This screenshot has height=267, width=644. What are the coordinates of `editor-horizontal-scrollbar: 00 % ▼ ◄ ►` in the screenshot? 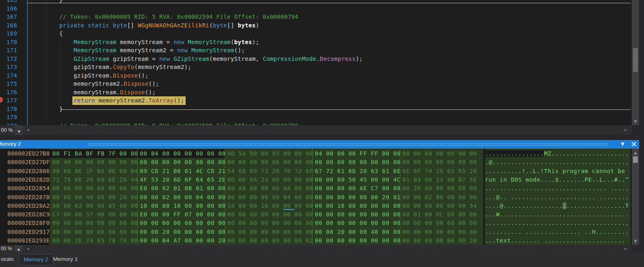 It's located at (316, 130).